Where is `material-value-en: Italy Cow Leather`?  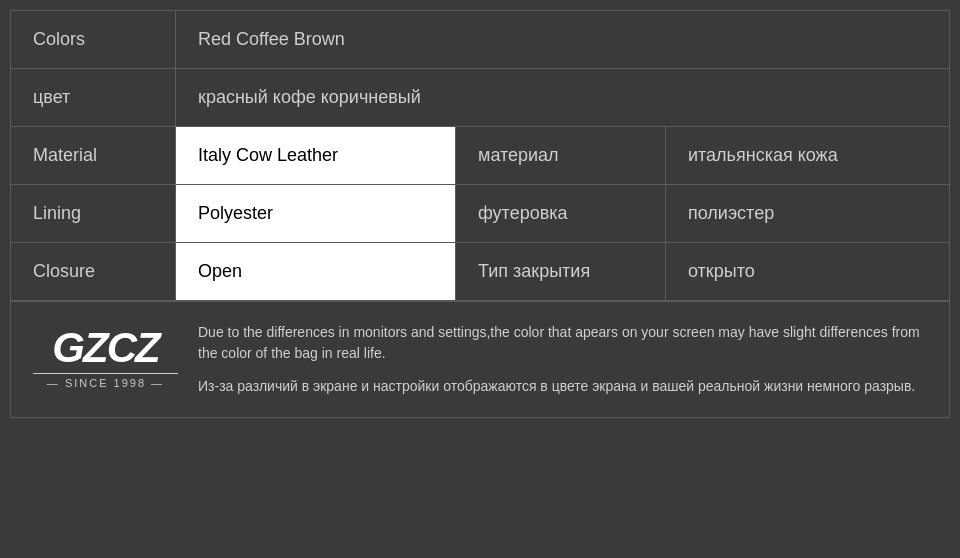 material-value-en: Italy Cow Leather is located at coordinates (316, 156).